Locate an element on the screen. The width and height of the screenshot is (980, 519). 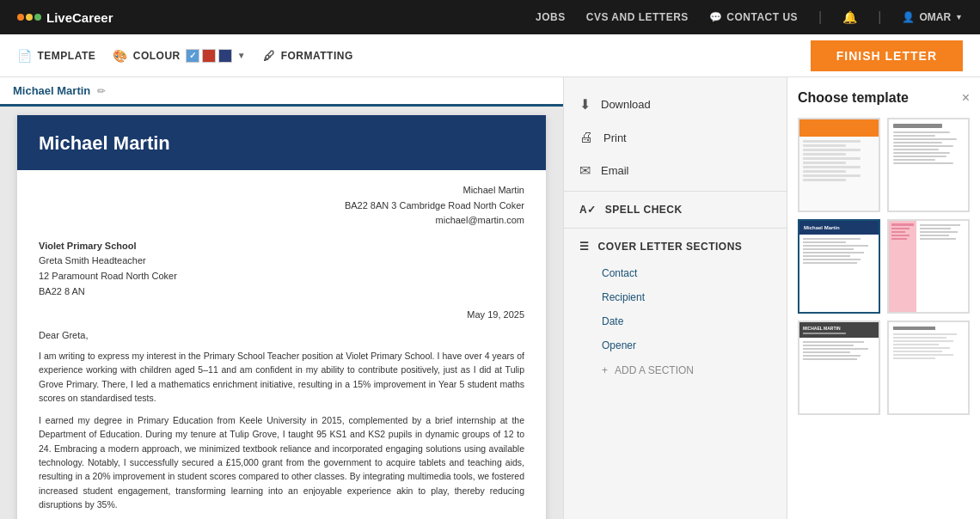
bell-icon: 🔔 is located at coordinates (849, 17).